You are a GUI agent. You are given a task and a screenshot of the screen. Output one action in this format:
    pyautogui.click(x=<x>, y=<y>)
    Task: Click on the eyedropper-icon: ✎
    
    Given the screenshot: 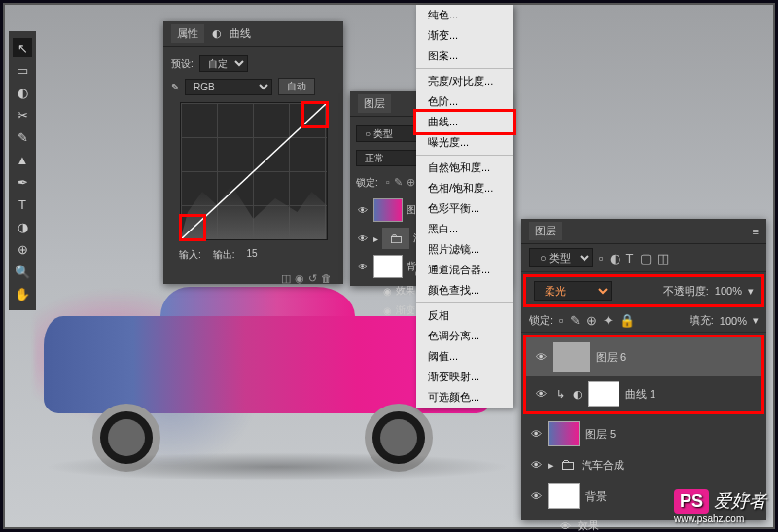 What is the action you would take?
    pyautogui.click(x=175, y=88)
    